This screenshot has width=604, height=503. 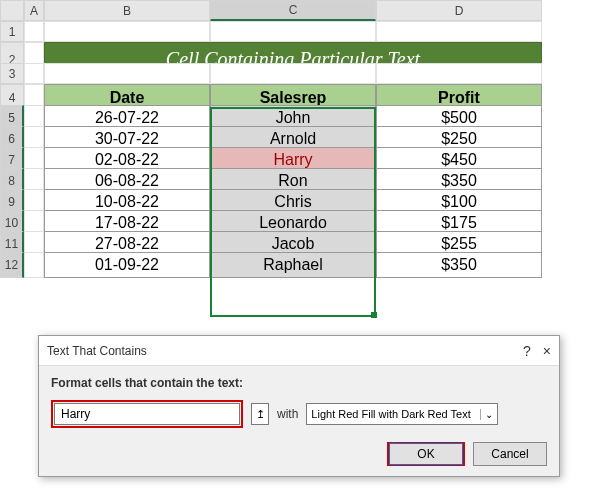 I want to click on cell-date: 01-09-22, so click(x=127, y=265).